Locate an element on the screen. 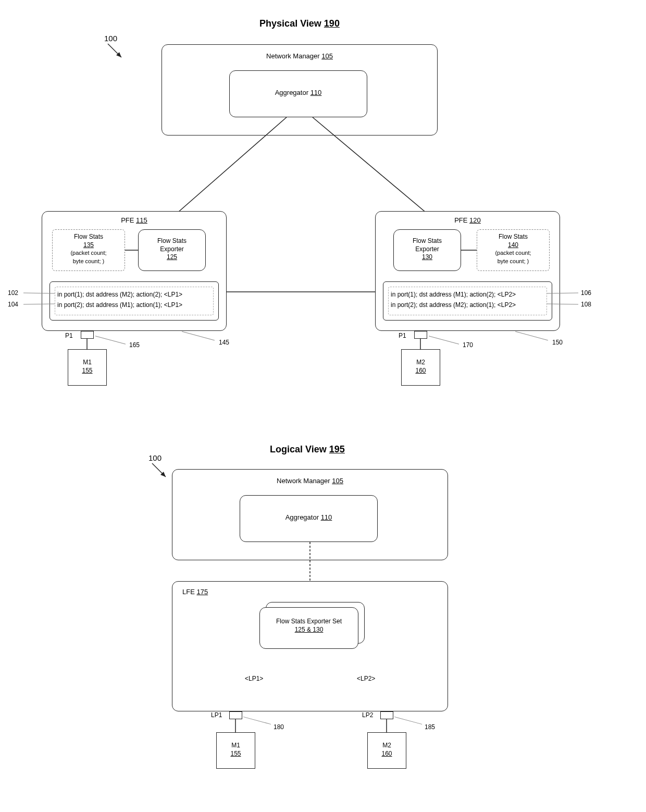  ref-185: 185 is located at coordinates (430, 728).